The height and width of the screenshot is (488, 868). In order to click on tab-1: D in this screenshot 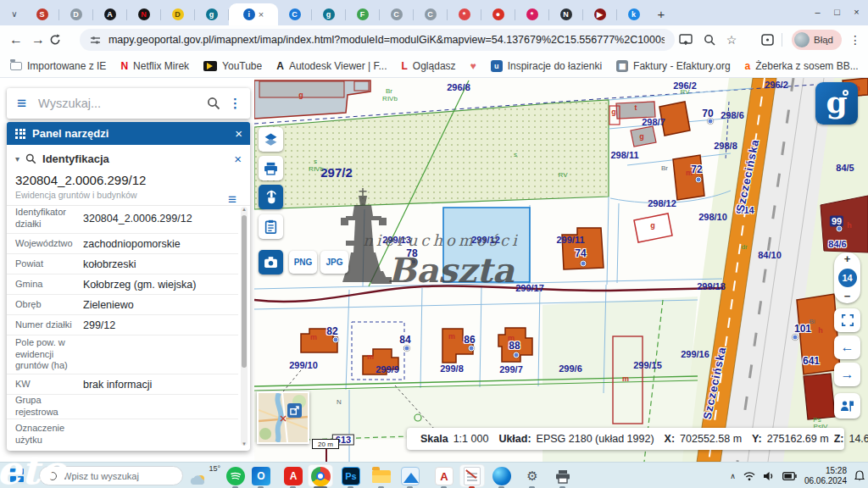, I will do `click(76, 14)`.